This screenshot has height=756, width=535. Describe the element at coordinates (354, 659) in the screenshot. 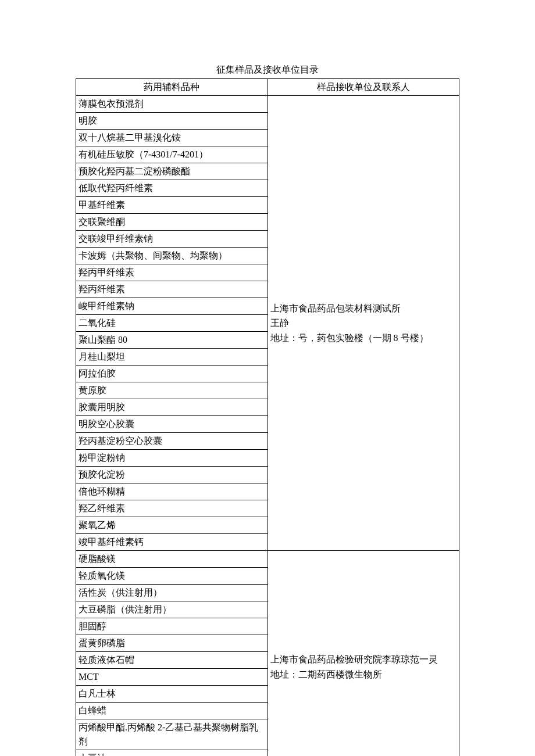

I see `contact-org: 上海市食品药品检验研究院李琼琼范一灵` at that location.